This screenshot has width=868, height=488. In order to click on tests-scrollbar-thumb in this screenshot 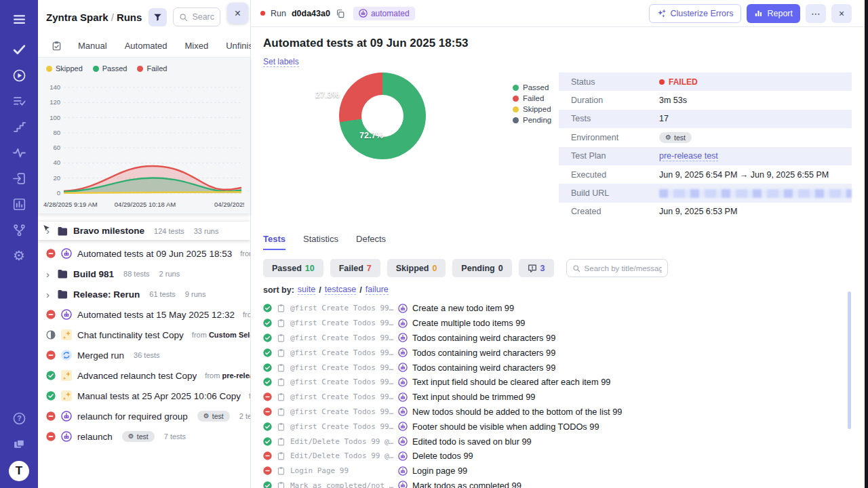, I will do `click(849, 361)`.